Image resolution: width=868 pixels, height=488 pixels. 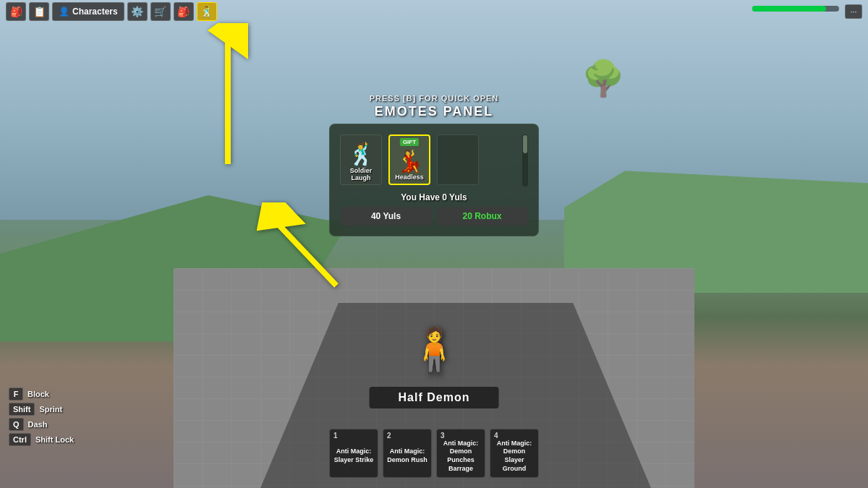 I want to click on emotes-panel: PRESS [B] FOR QUICK OPEN EMOTES PANEL 🕺 …, so click(x=434, y=165).